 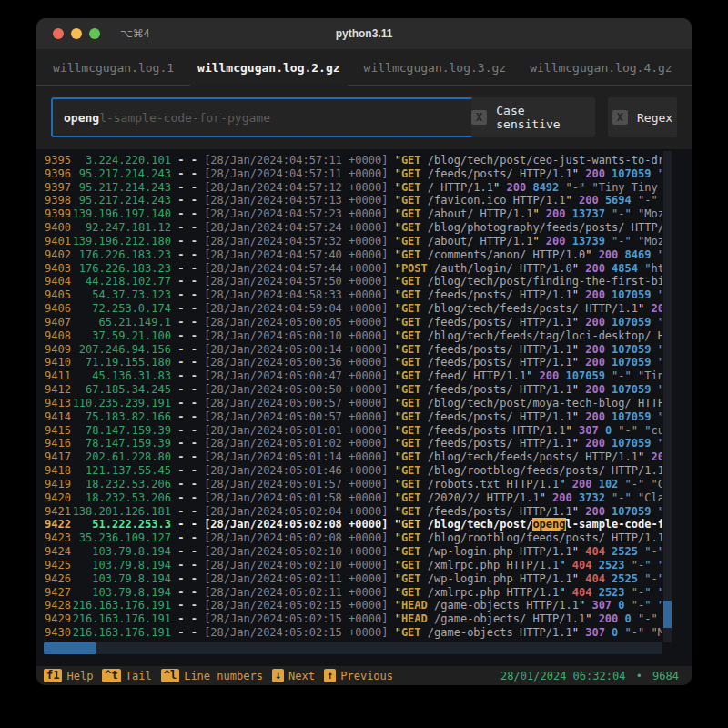 I want to click on log-row: 9399139.196.197.140 - - [28/Jan/2024:04:…, so click(x=353, y=215).